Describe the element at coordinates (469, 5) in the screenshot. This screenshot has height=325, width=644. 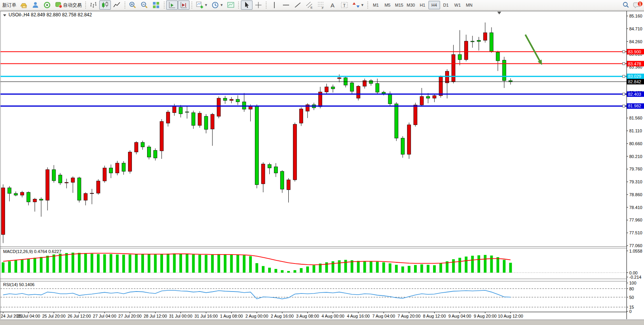
I see `timeframe-mn: MN` at that location.